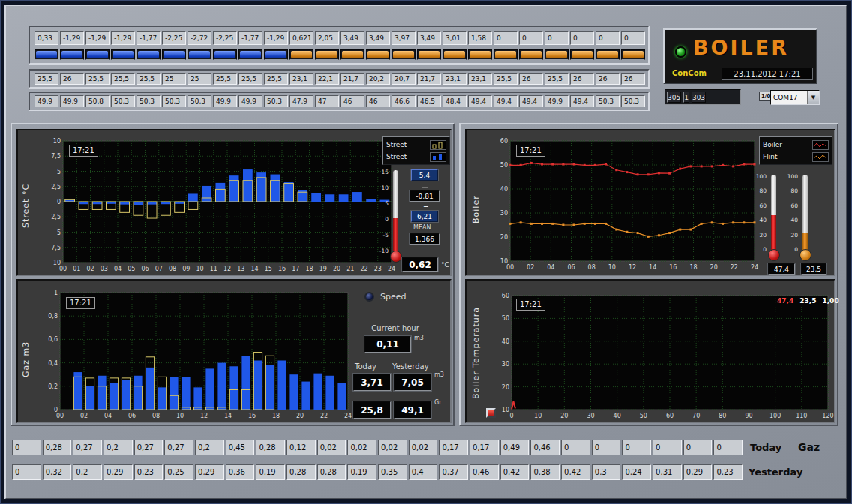 This screenshot has width=852, height=504. I want to click on gaz-today-cell: 0,17, so click(453, 447).